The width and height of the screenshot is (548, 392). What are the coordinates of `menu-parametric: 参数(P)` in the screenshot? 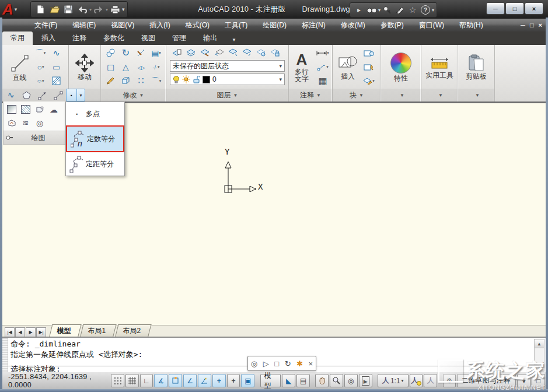 It's located at (392, 25).